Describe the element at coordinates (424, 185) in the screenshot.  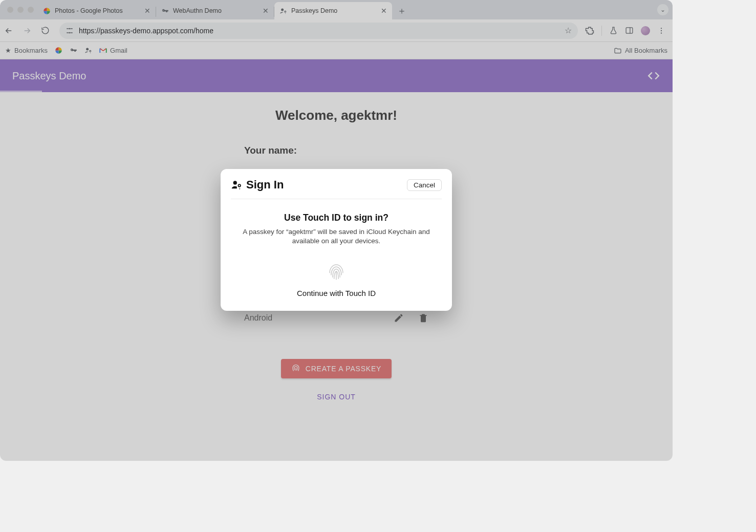
I see `cancel-label: Cancel` at that location.